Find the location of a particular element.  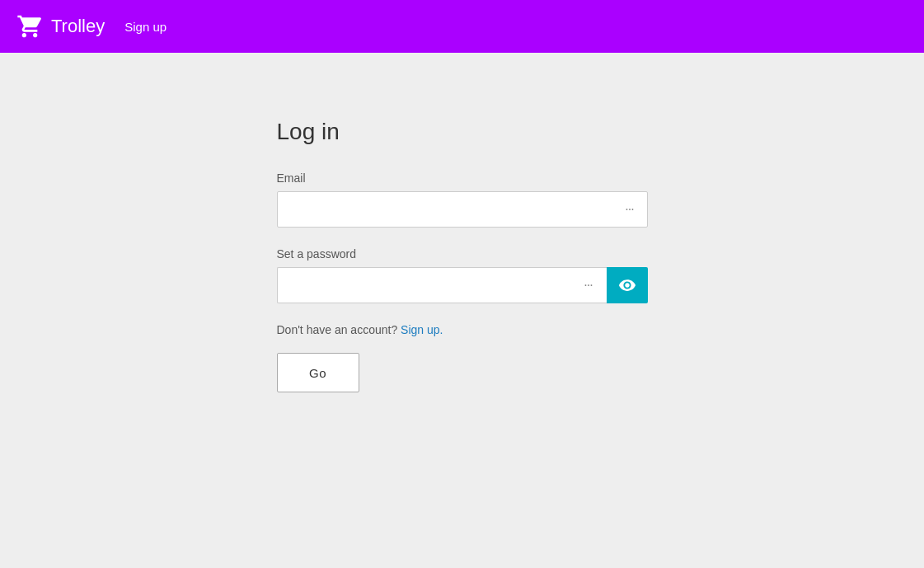

brand-link: Trolley is located at coordinates (61, 26).